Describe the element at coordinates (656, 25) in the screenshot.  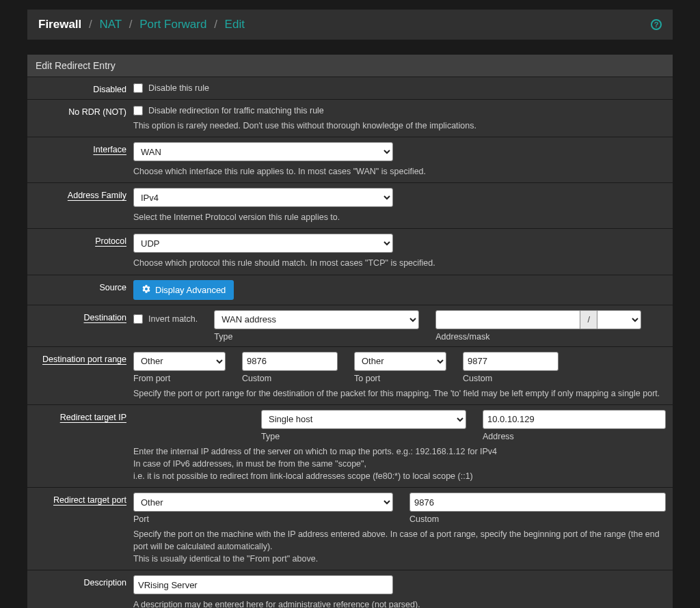
I see `help-icon: ?` at that location.